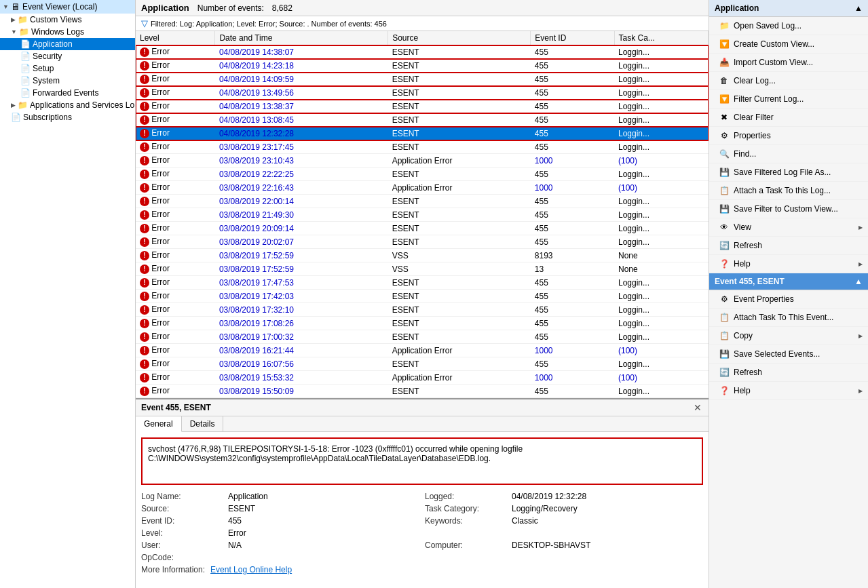 The height and width of the screenshot is (588, 868). Describe the element at coordinates (422, 93) in the screenshot. I see `table-row: ! Error04/08/2019 13:49:56ESENT455Loggin…` at that location.